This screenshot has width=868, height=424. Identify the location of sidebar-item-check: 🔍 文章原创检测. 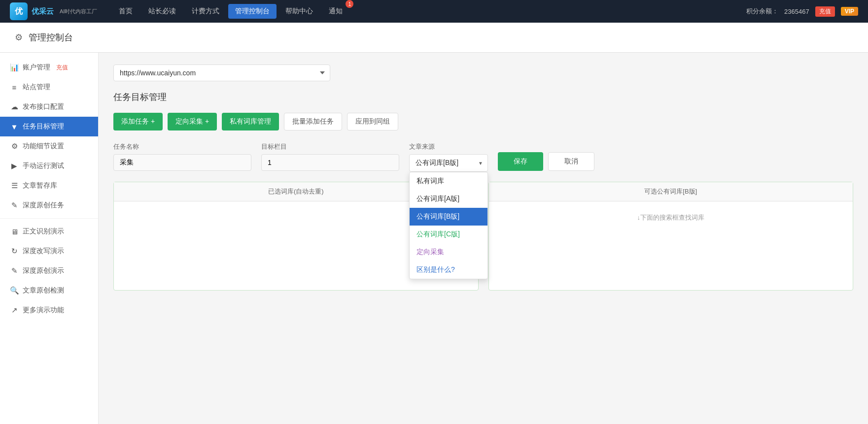
(49, 291).